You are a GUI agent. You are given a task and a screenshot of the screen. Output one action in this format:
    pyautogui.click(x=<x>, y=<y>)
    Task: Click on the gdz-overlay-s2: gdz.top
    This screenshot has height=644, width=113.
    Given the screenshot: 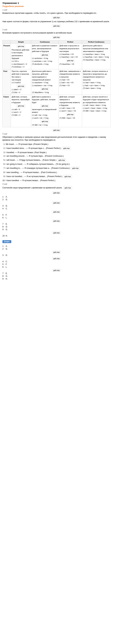 What is the action you would take?
    pyautogui.click(x=66, y=148)
    